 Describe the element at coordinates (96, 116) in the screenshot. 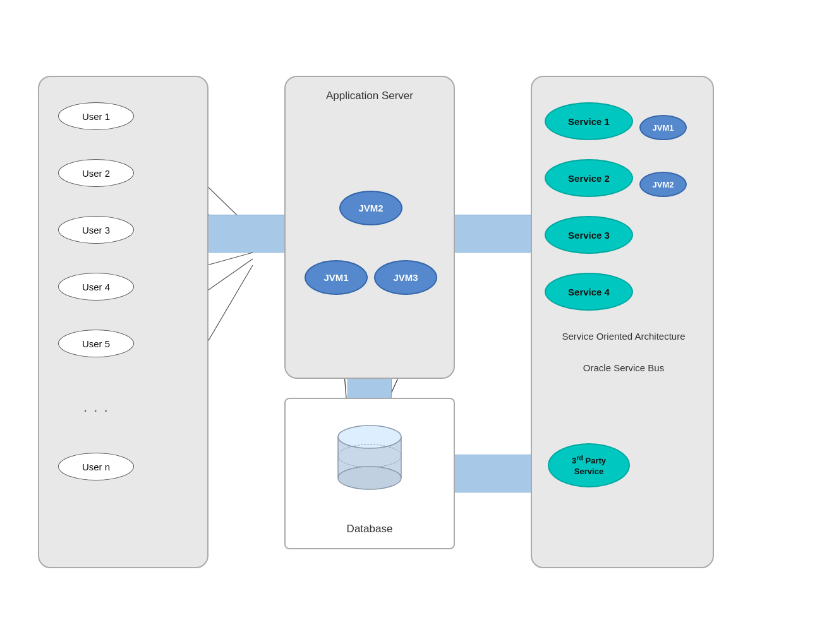

I see `user-1-ellipse: User 1` at that location.